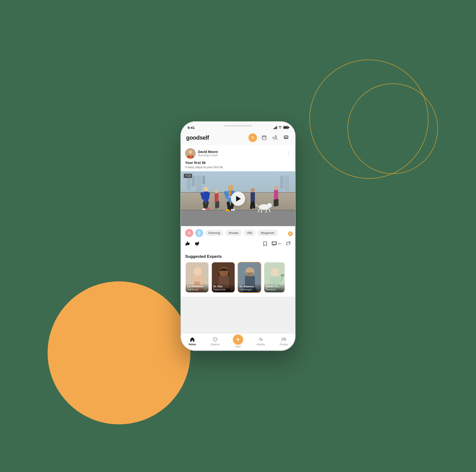 The width and height of the screenshot is (476, 472). Describe the element at coordinates (249, 277) in the screenshot. I see `expert-card-adamos: Dr. Adamos Cardiologist` at that location.